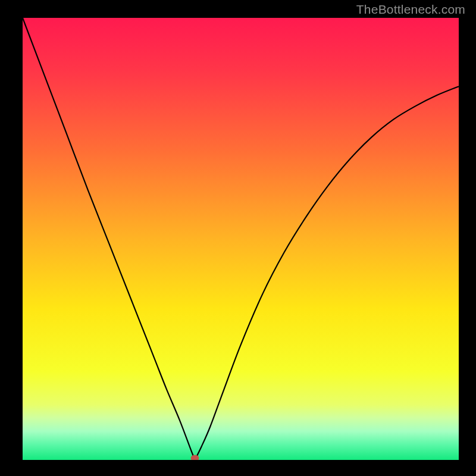  Describe the element at coordinates (411, 10) in the screenshot. I see `watermark-text: TheBottleneck.com` at that location.